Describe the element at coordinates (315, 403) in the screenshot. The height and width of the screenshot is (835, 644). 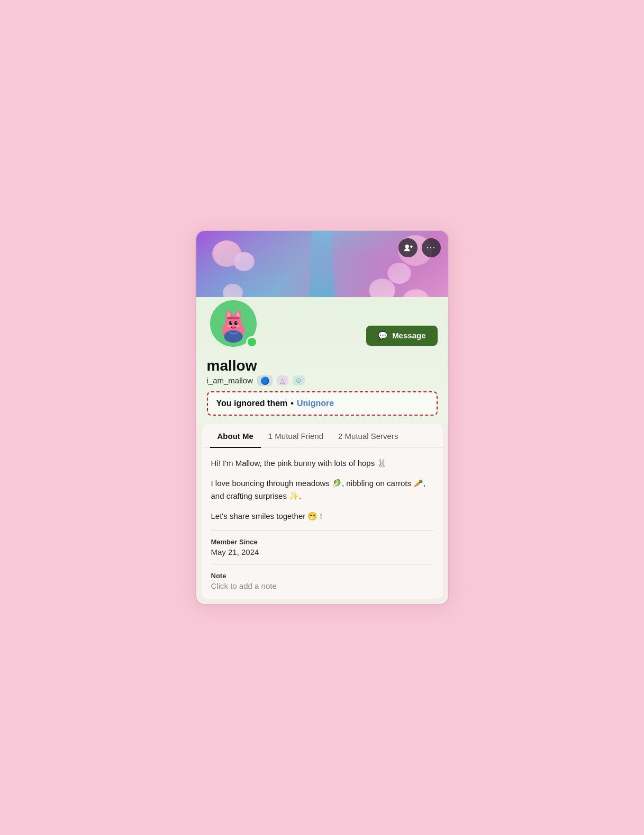
I see `unignore-button: Unignore` at that location.